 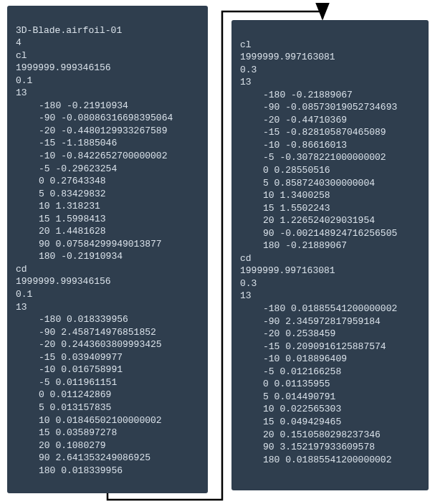 What do you see at coordinates (69, 30) in the screenshot?
I see `airfoil-title: 3D-Blade.airfoil-01` at bounding box center [69, 30].